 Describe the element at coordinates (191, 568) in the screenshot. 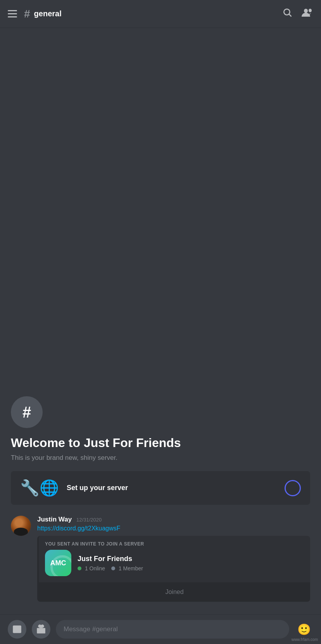

I see `invite-server-stats: 1 Online 1 Member` at that location.